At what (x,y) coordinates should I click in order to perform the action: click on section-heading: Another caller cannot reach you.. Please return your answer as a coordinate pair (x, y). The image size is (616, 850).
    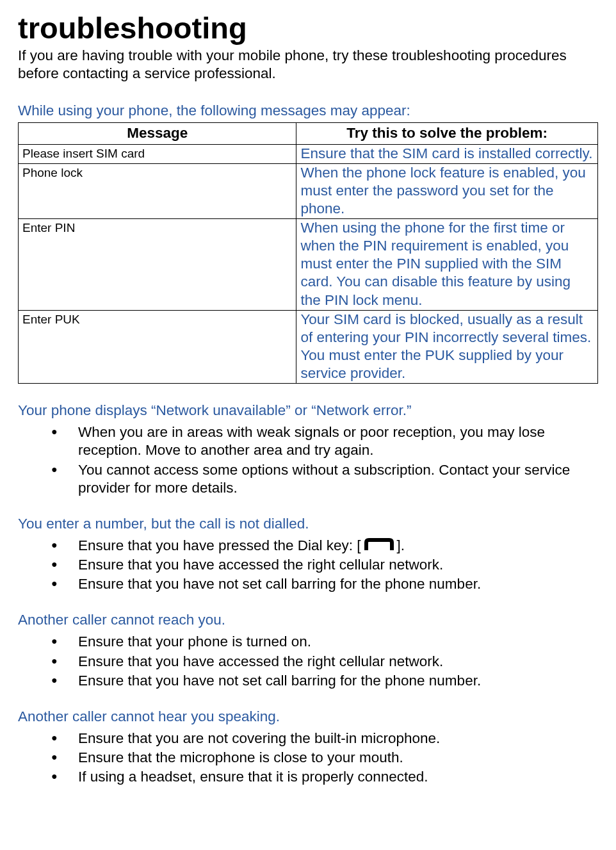
    Looking at the image, I should click on (308, 620).